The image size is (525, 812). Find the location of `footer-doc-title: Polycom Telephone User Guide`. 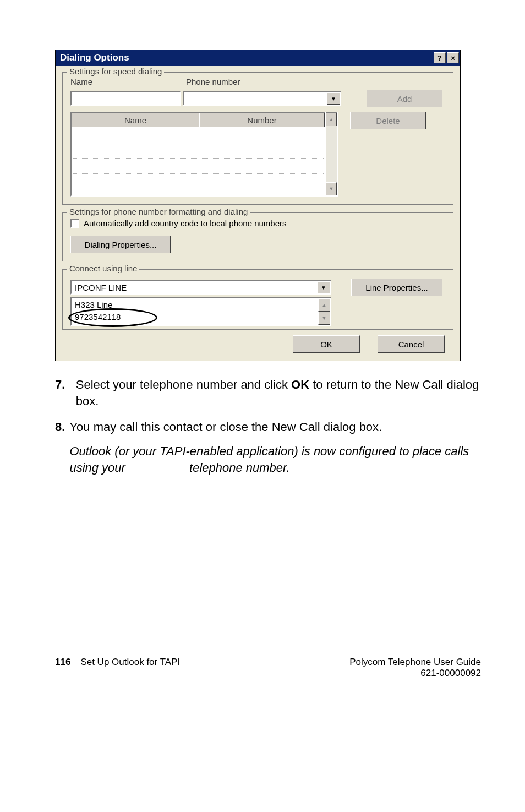

footer-doc-title: Polycom Telephone User Guide is located at coordinates (415, 662).